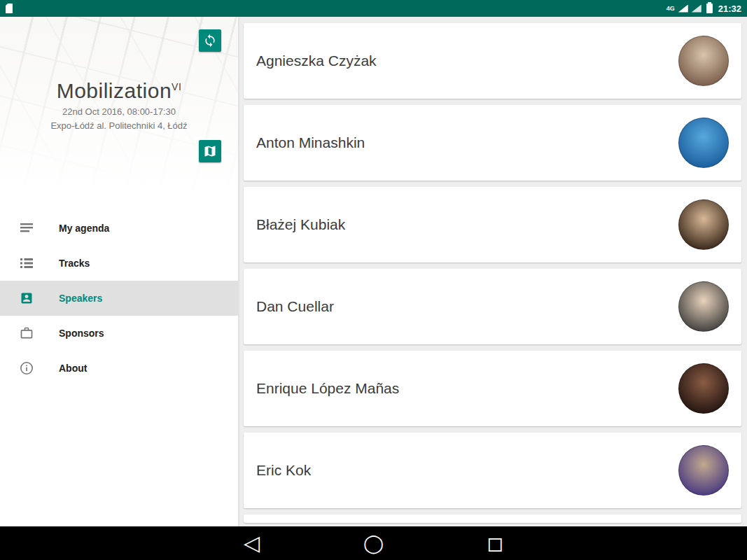 The image size is (747, 560). What do you see at coordinates (374, 8) in the screenshot?
I see `status-bar: 4G 21:32` at bounding box center [374, 8].